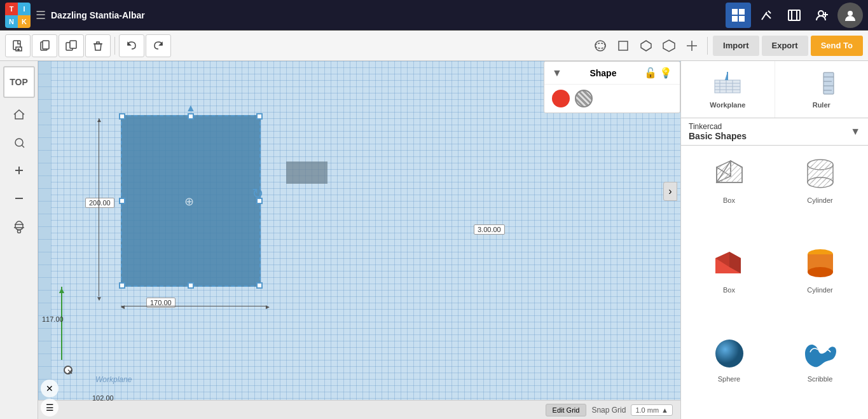 This screenshot has width=868, height=419. What do you see at coordinates (19, 142) in the screenshot?
I see `fit-view-button` at bounding box center [19, 142].